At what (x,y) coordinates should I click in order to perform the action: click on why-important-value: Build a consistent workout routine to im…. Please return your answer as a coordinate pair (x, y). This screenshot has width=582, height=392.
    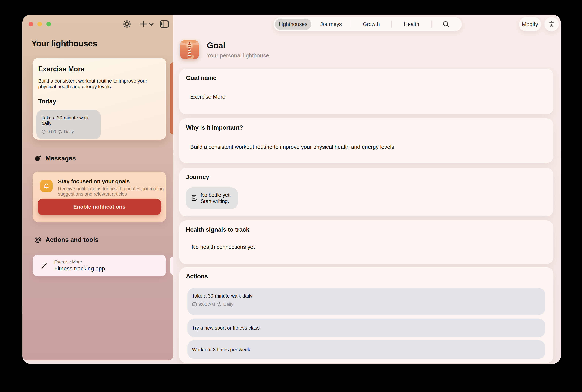
    Looking at the image, I should click on (293, 147).